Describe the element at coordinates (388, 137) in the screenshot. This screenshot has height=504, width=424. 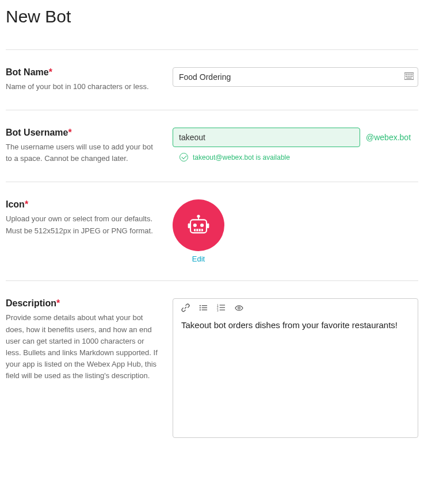
I see `username-suffix: @webex.bot` at that location.